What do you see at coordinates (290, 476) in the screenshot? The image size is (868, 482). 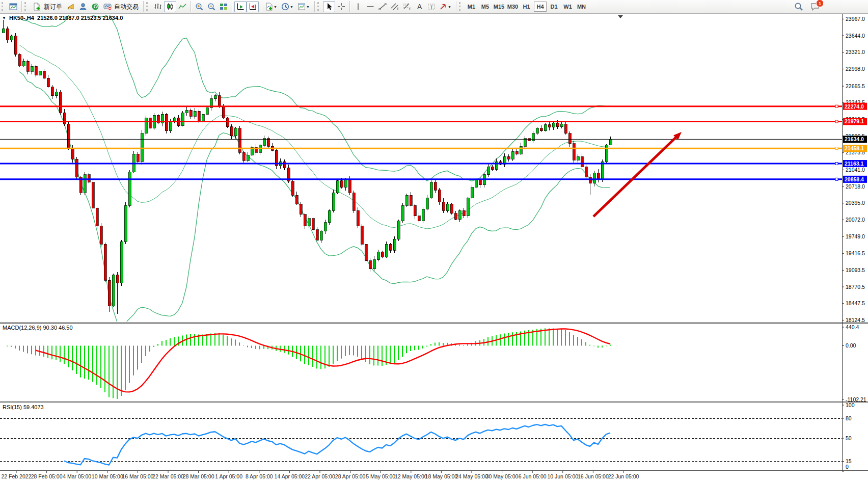 I see `date-axis-label: 14 Apr 05:00` at bounding box center [290, 476].